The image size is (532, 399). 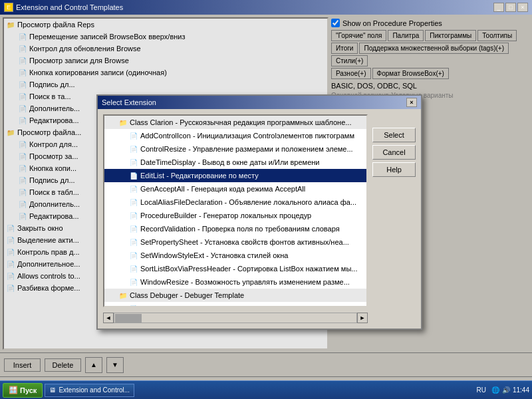 What do you see at coordinates (235, 202) in the screenshot?
I see `list-item: 📄 LocalAliasFileDeclaration - Объявление…` at bounding box center [235, 202].